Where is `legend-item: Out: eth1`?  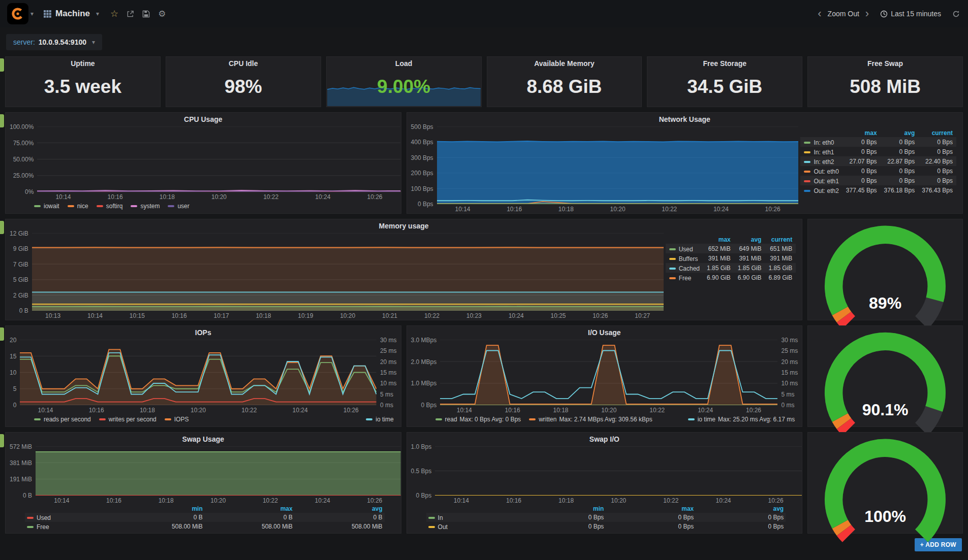
legend-item: Out: eth1 is located at coordinates (821, 181).